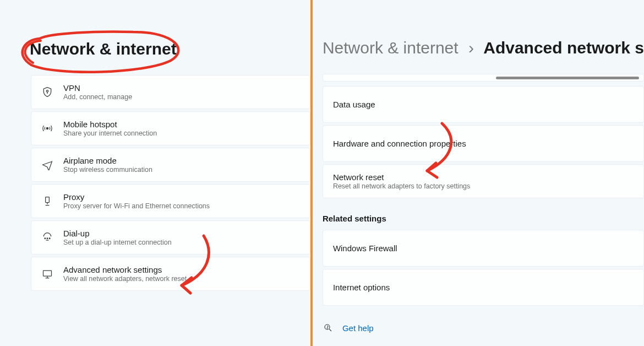 Image resolution: width=644 pixels, height=346 pixels. Describe the element at coordinates (47, 92) in the screenshot. I see `shield-key-icon` at that location.